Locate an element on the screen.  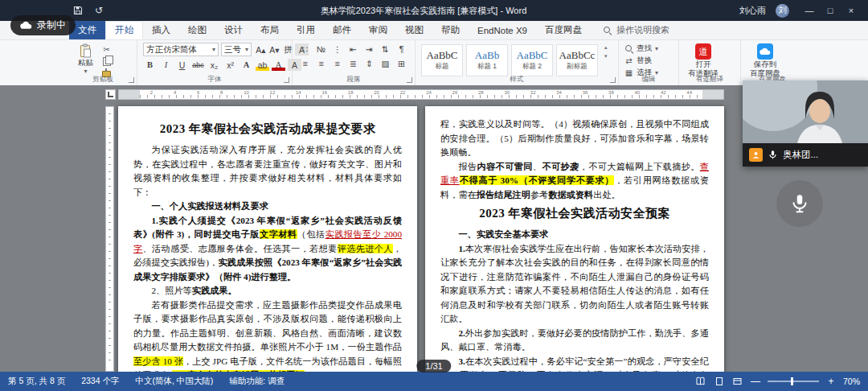
tab-布局: 布局 is located at coordinates (270, 31).